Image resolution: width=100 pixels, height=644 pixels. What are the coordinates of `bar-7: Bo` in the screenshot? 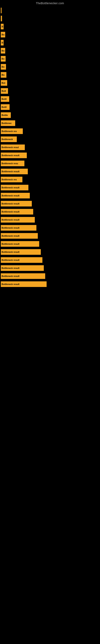 It's located at (3, 67).